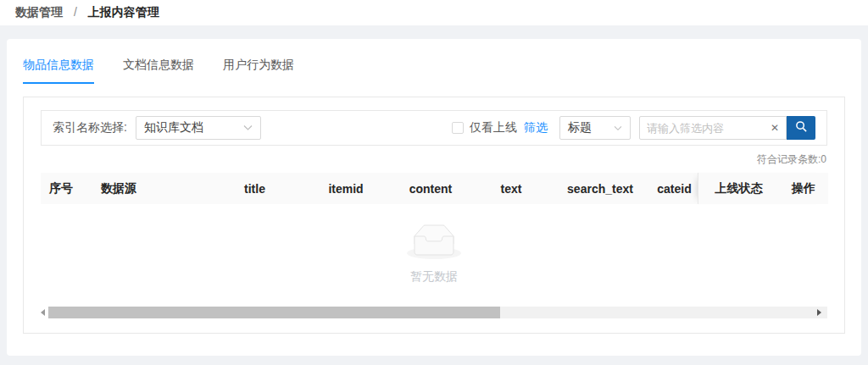 The image size is (868, 365). I want to click on column-header-cateid: cateid, so click(675, 189).